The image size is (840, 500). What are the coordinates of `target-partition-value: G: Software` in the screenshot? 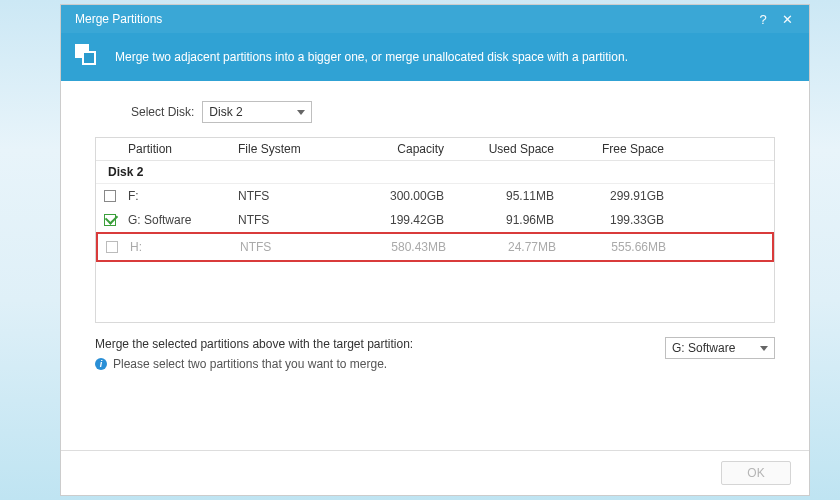 It's located at (704, 348).